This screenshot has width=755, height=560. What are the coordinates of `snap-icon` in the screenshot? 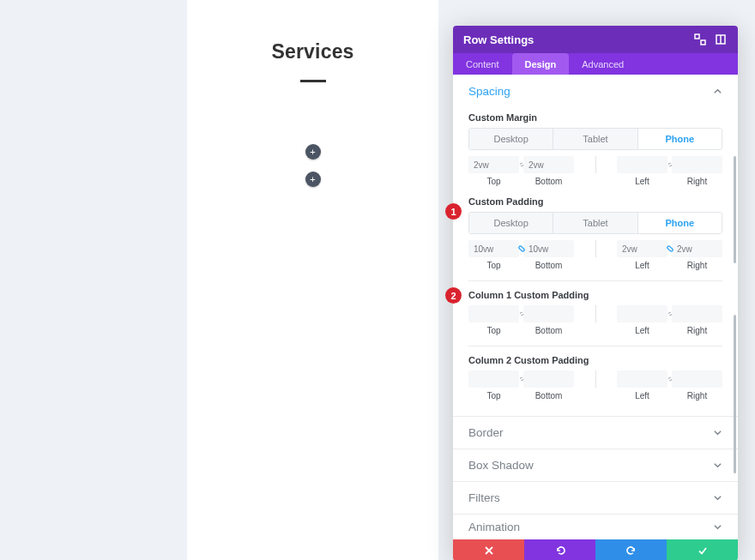 It's located at (721, 39).